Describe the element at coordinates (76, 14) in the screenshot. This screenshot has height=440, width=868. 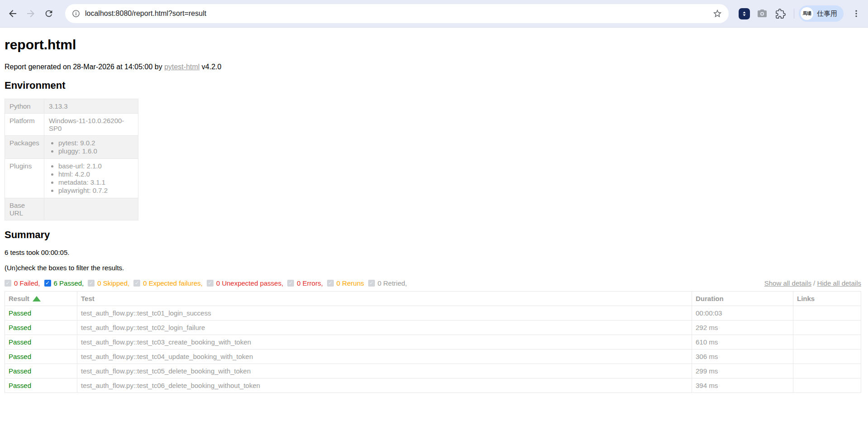
I see `site-info-icon` at that location.